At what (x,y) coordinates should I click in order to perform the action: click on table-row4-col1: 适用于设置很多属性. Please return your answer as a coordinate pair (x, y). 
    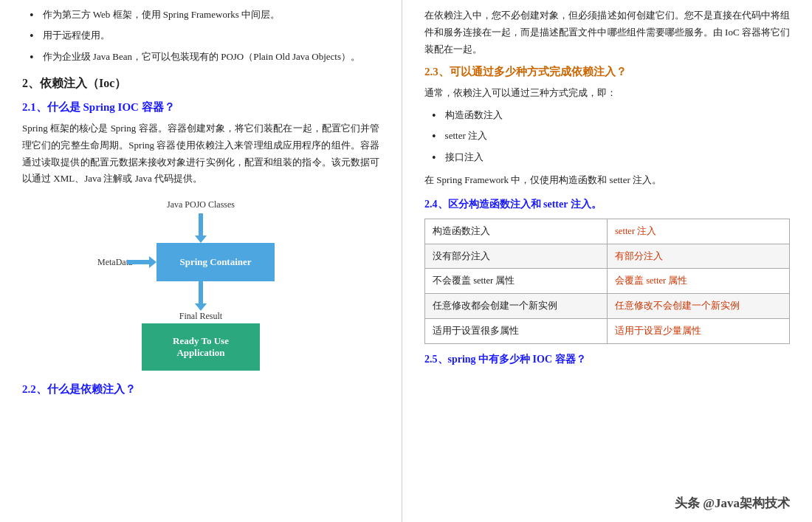
    Looking at the image, I should click on (517, 331).